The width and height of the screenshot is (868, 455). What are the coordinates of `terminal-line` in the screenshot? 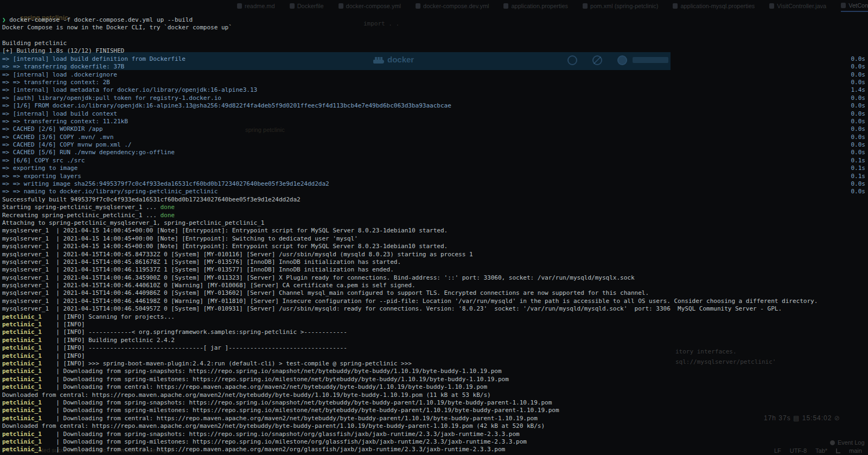 It's located at (435, 36).